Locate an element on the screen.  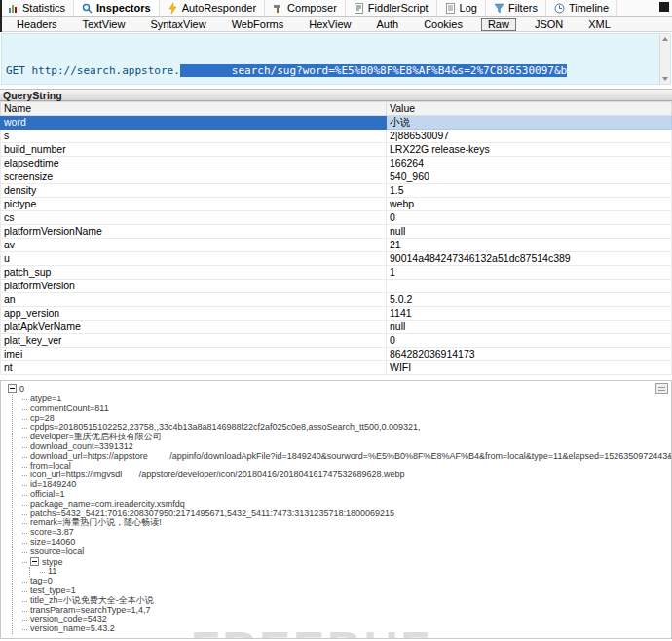
param-name: build_number is located at coordinates (194, 150).